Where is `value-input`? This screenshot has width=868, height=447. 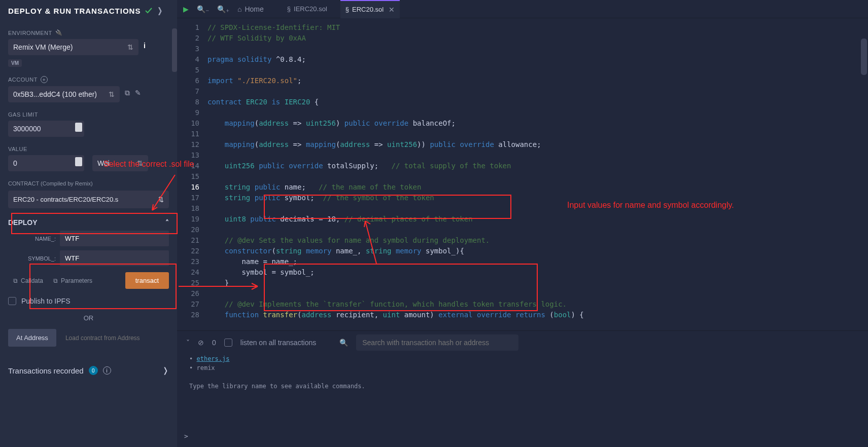 value-input is located at coordinates (46, 163).